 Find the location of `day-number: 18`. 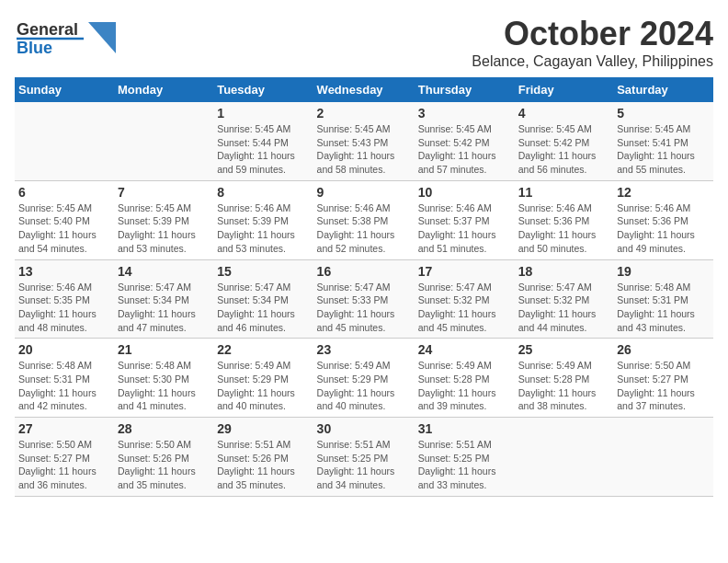

day-number: 18 is located at coordinates (564, 271).